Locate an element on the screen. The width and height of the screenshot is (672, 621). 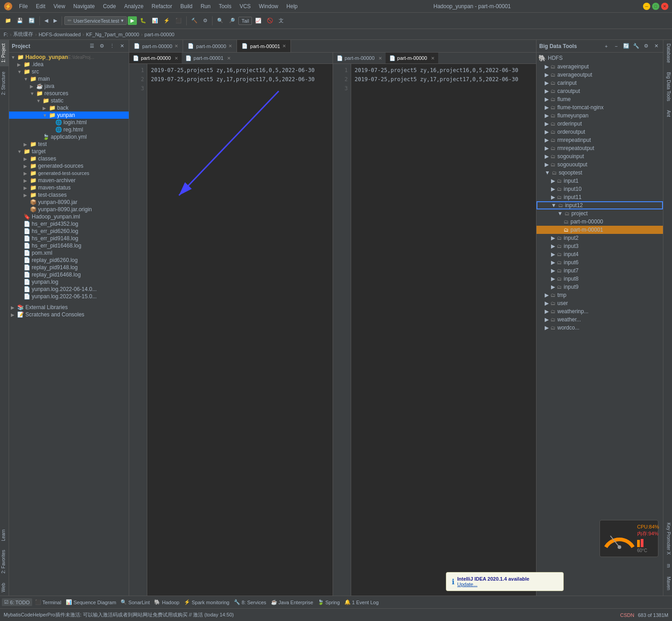
tree-root: ▼ 📁 Hadoop_yunpan E:\IdeaProj... is located at coordinates (69, 57).